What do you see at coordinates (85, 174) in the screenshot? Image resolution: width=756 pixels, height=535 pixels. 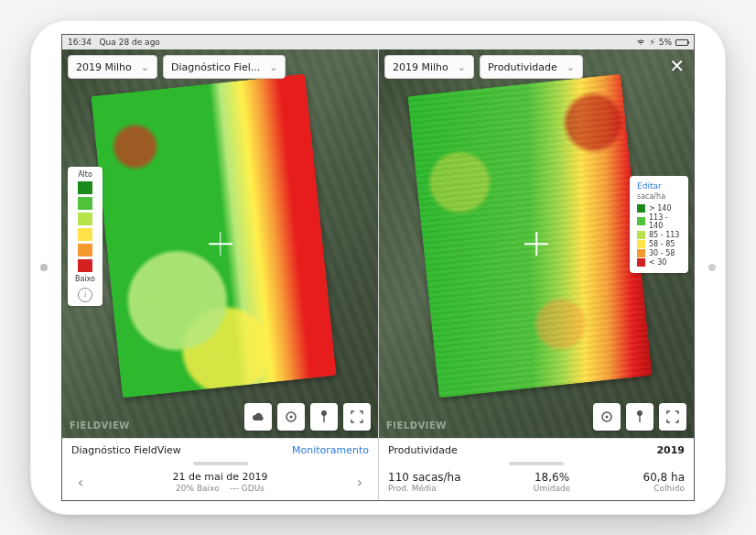 I see `legend-high-label: Alto` at bounding box center [85, 174].